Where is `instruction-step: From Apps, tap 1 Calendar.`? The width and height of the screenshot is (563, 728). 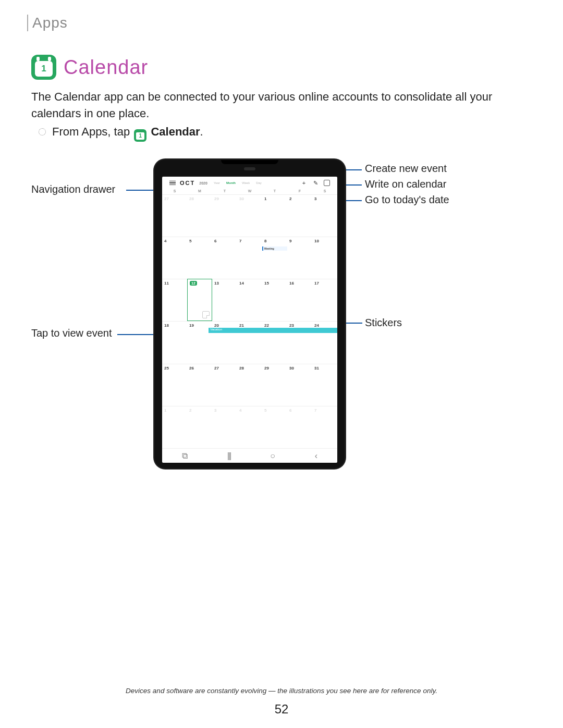 instruction-step: From Apps, tap 1 Calendar. is located at coordinates (121, 132).